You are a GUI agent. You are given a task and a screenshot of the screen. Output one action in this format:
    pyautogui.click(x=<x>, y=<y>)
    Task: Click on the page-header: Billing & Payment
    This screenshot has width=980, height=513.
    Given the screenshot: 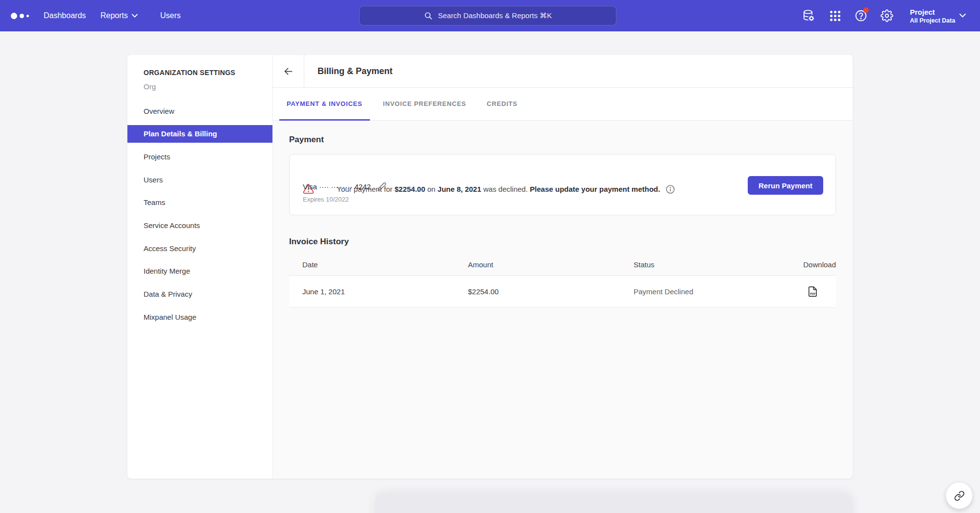 What is the action you would take?
    pyautogui.click(x=563, y=72)
    